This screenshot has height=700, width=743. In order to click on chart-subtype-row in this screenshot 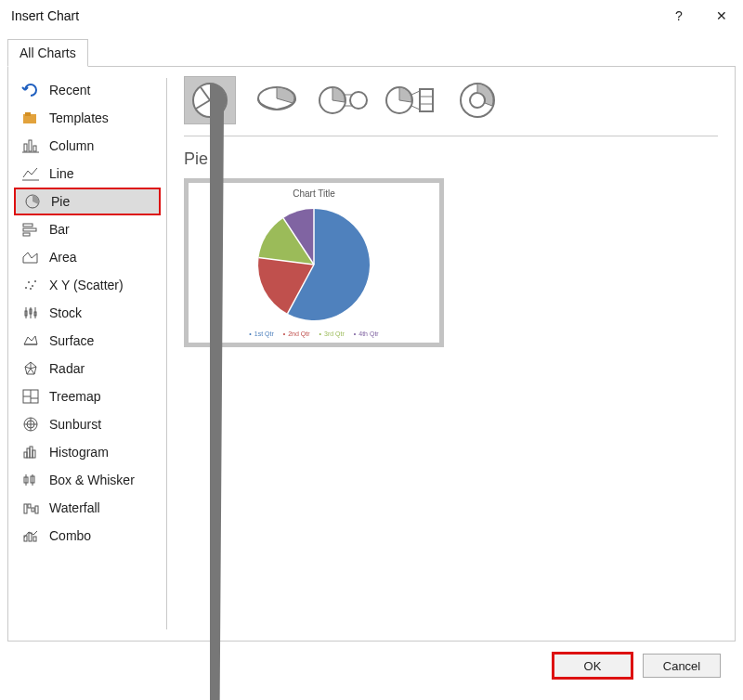, I will do `click(451, 106)`.